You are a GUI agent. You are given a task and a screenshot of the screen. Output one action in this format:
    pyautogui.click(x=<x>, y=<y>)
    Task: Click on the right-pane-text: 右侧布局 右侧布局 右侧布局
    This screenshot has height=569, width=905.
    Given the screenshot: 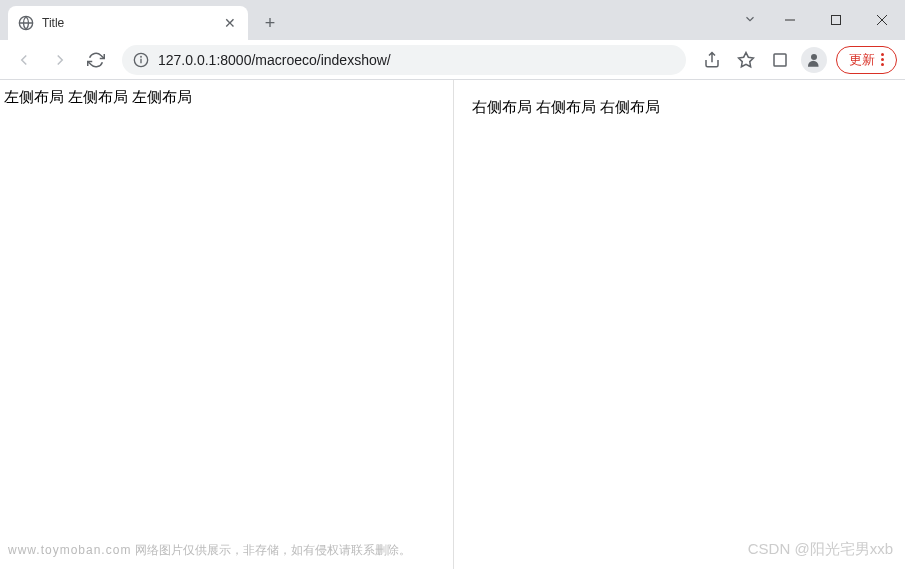 What is the action you would take?
    pyautogui.click(x=566, y=106)
    